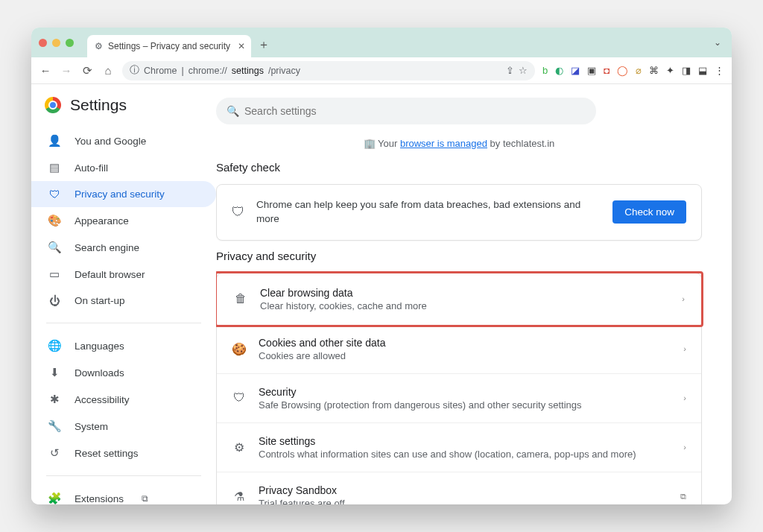  What do you see at coordinates (124, 141) in the screenshot?
I see `sidebar-item-you-and-google: 👤You and Google` at bounding box center [124, 141].